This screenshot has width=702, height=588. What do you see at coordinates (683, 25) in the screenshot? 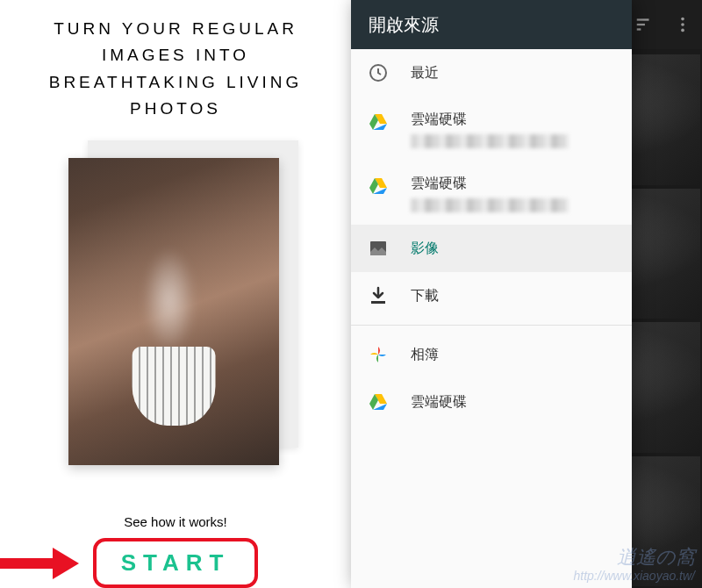
I see `more-icon` at bounding box center [683, 25].